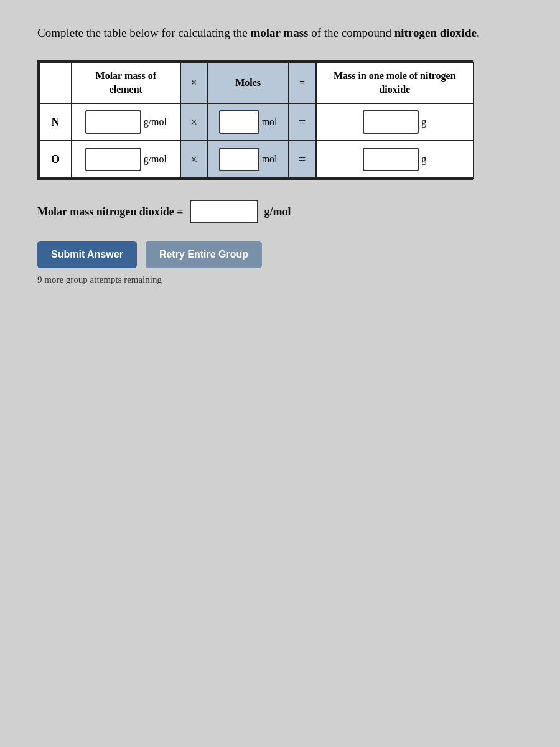 The image size is (560, 747). I want to click on col-header-element, so click(55, 83).